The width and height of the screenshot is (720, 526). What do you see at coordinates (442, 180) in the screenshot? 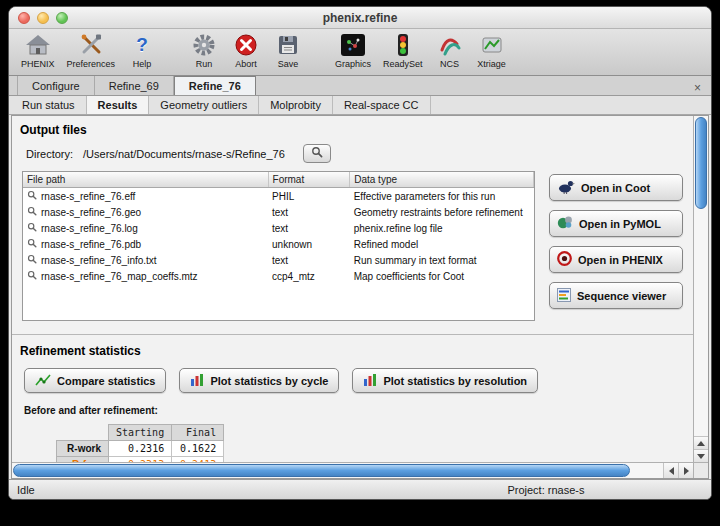
I see `column-header-data-type: Data type` at bounding box center [442, 180].